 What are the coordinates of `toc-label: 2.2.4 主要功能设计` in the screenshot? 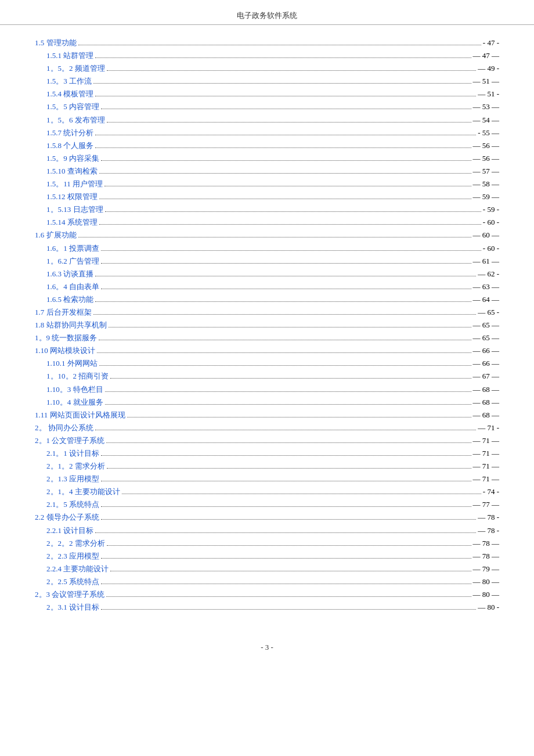 It's located at (72, 569).